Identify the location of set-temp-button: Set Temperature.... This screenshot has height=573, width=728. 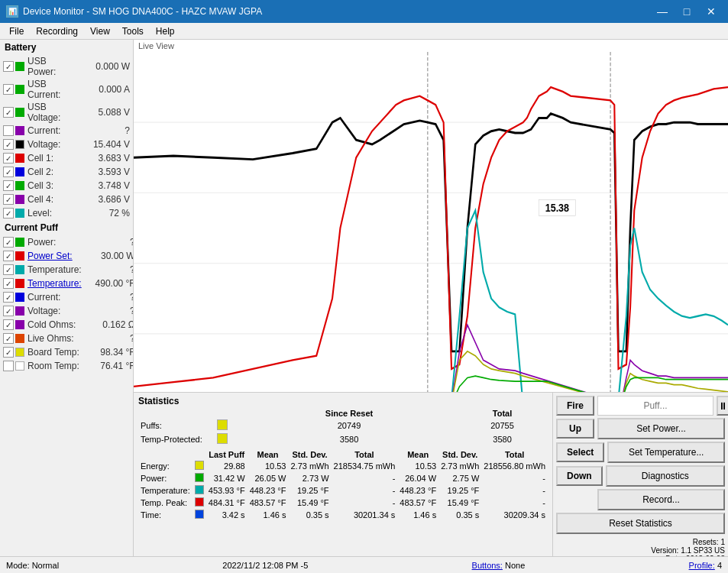
(666, 452).